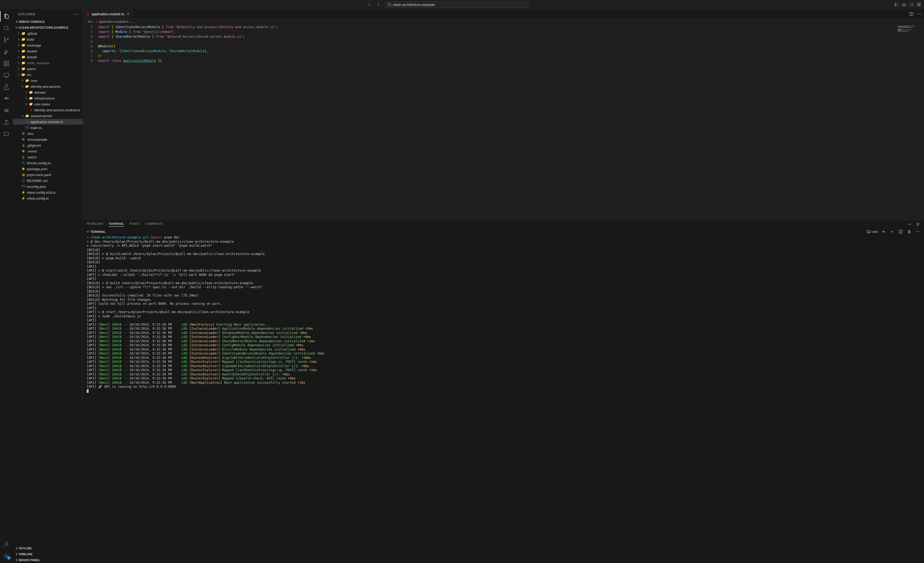 The image size is (924, 563). Describe the element at coordinates (909, 232) in the screenshot. I see `kill-terminal-button` at that location.